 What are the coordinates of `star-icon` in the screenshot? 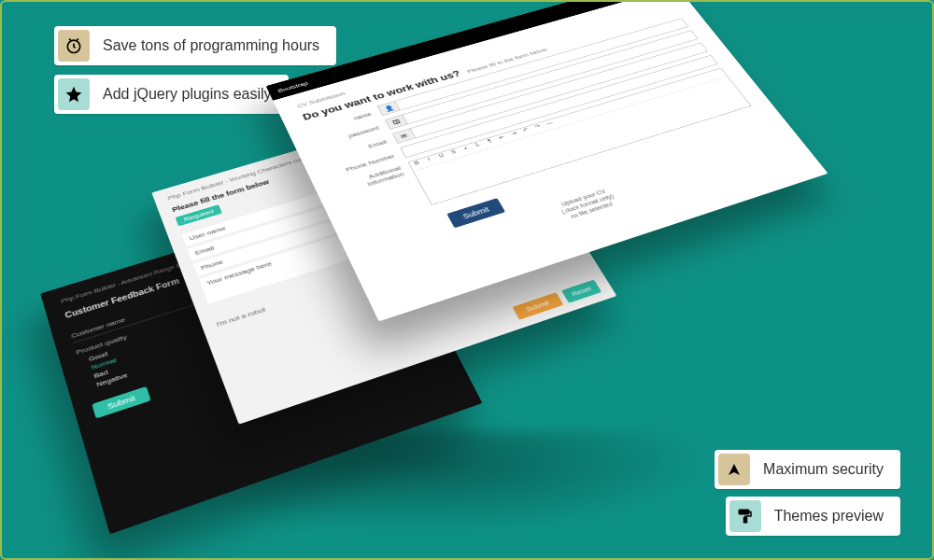 It's located at (74, 94).